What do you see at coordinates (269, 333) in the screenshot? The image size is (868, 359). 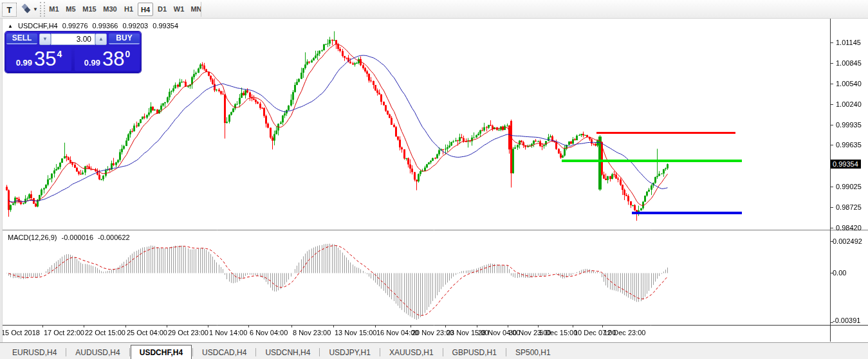 I see `time-tick-label: 6 Nov 04:00` at bounding box center [269, 333].